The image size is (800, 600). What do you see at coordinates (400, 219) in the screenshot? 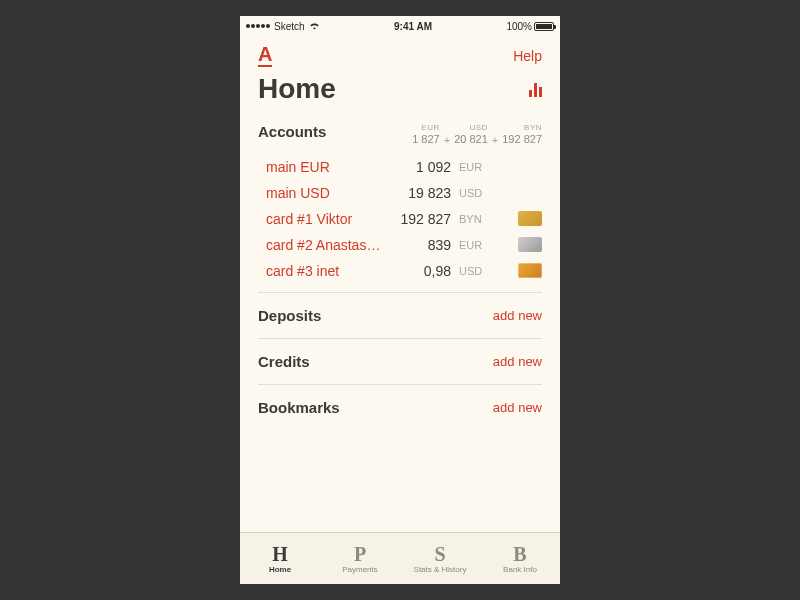
I see `accounts-list: main EUR 1 092 EUR main USD 19 823 USD c…` at bounding box center [400, 219].